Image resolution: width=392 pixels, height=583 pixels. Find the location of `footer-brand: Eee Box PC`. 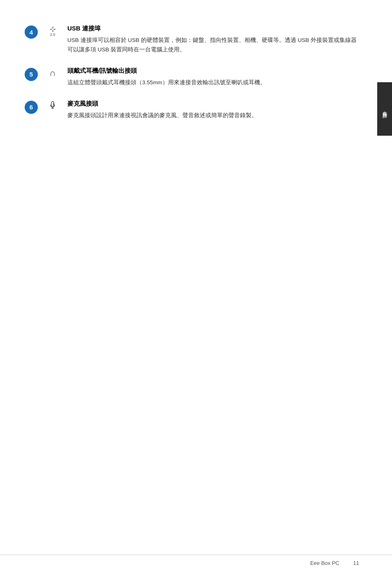

footer-brand: Eee Box PC is located at coordinates (325, 563).